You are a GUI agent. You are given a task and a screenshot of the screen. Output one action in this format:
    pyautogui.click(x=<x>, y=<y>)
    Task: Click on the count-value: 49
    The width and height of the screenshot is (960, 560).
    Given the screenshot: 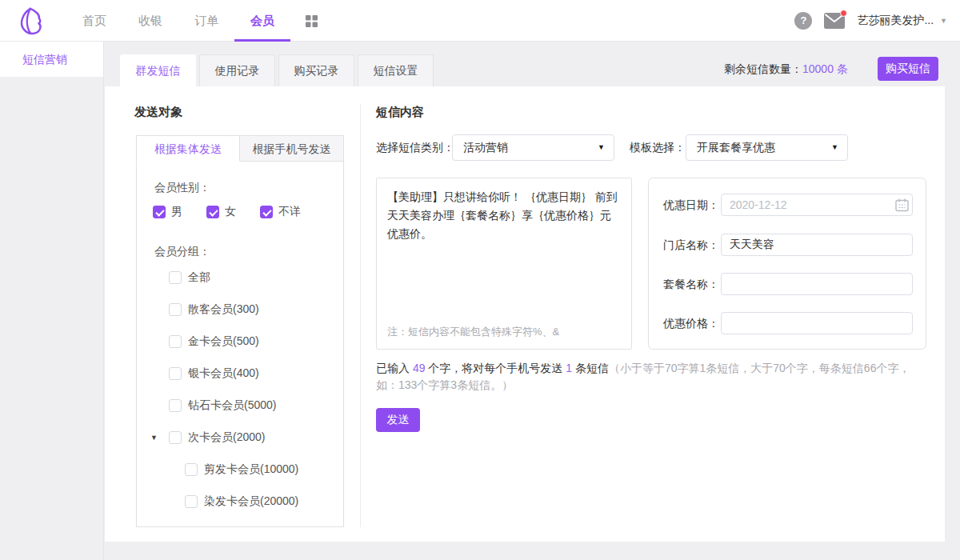 What is the action you would take?
    pyautogui.click(x=419, y=368)
    